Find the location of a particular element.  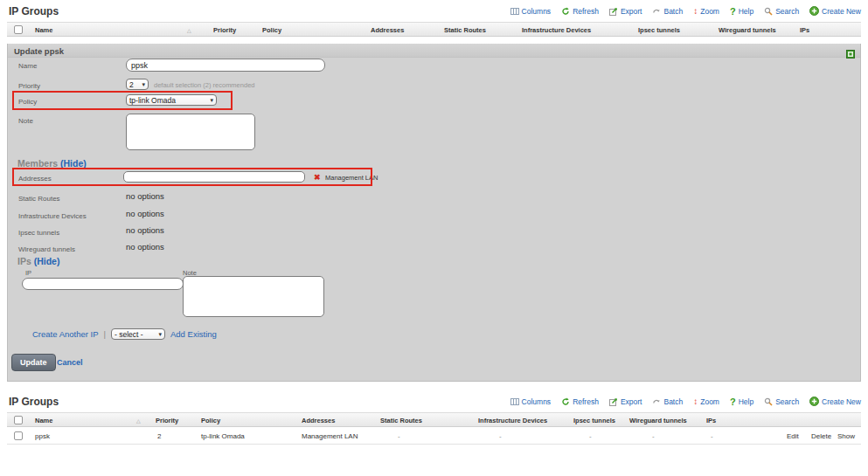

bottom-titlebar: IP Groups Columns Refresh Export Batch ↕… is located at coordinates (435, 402).